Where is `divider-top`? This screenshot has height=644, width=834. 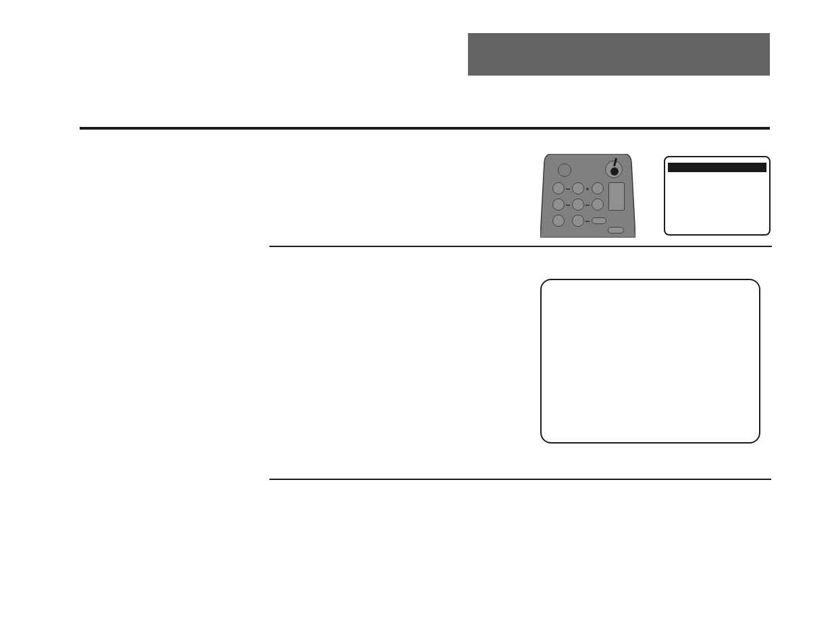 divider-top is located at coordinates (425, 128).